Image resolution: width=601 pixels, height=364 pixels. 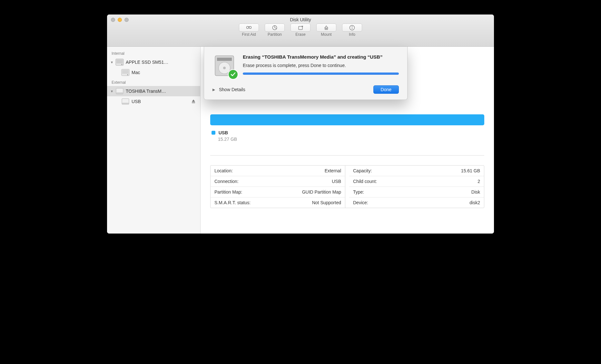 I want to click on sidebar-item-external-disk: ▼ TOSHIBA TransM…, so click(x=153, y=91).